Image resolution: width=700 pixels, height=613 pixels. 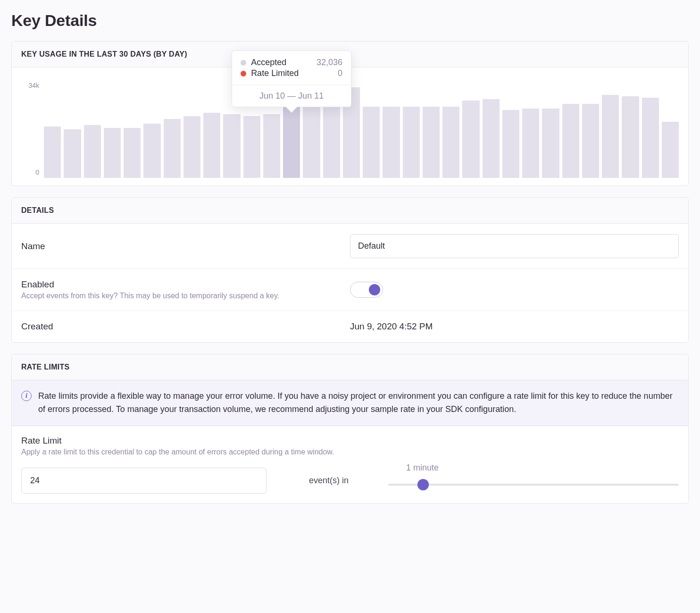 I want to click on created-value: Jun 9, 2020 4:52 PM, so click(x=514, y=327).